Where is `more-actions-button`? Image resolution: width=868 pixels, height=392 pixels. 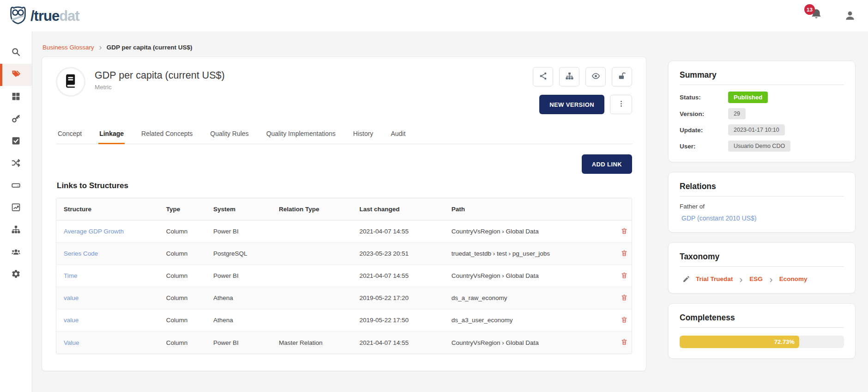 more-actions-button is located at coordinates (621, 104).